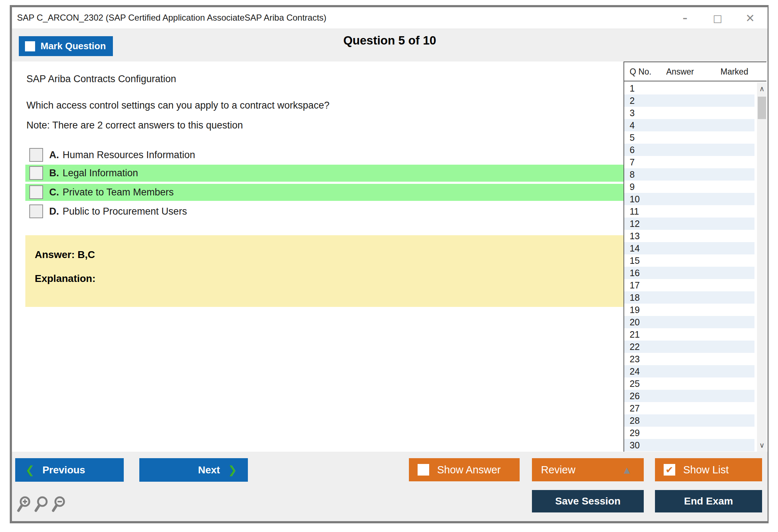 This screenshot has width=778, height=532. I want to click on question-list-row: 4, so click(689, 125).